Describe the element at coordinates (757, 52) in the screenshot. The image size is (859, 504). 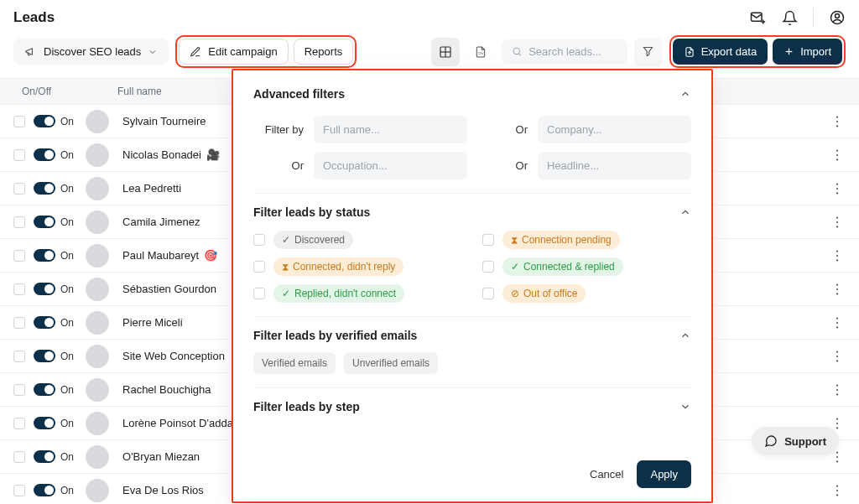
I see `highlight-export-import: Export data Import` at that location.